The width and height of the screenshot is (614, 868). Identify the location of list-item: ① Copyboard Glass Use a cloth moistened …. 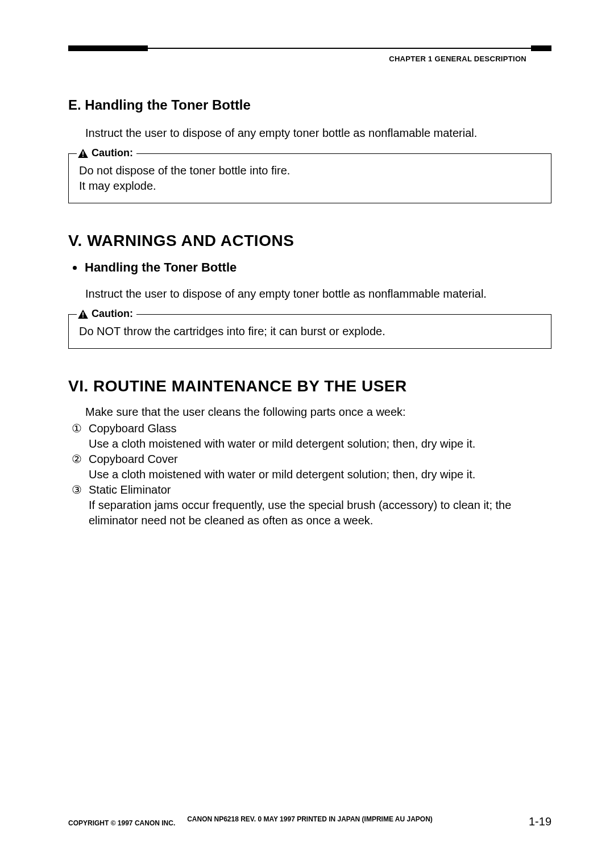
(311, 436).